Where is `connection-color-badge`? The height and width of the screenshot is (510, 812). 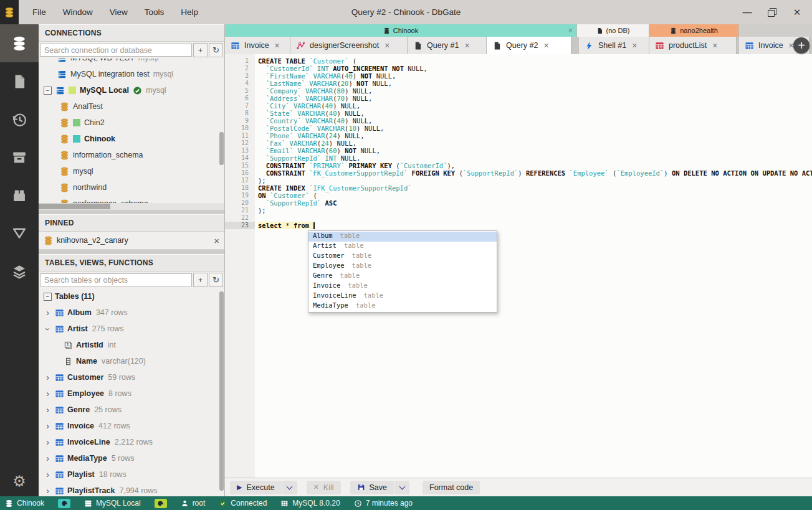
connection-color-badge is located at coordinates (161, 503).